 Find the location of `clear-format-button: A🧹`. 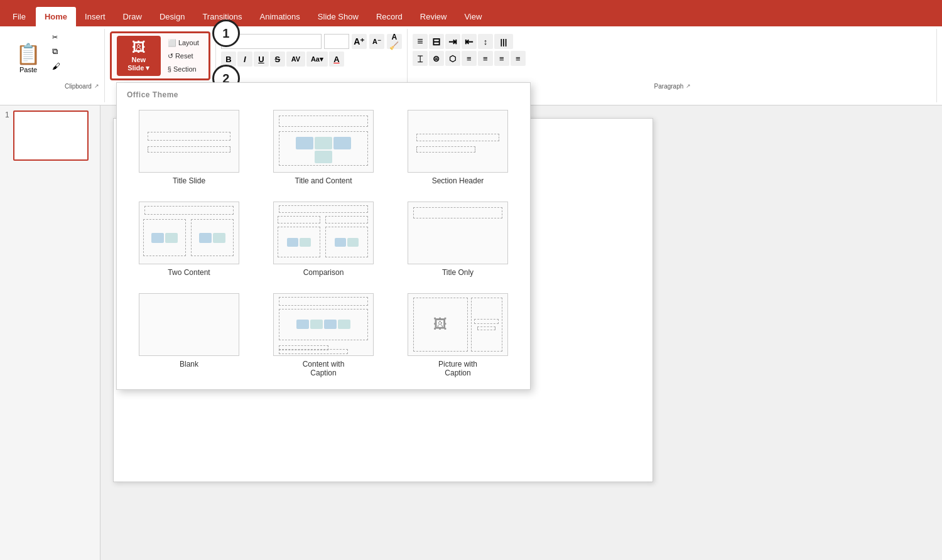

clear-format-button: A🧹 is located at coordinates (394, 41).